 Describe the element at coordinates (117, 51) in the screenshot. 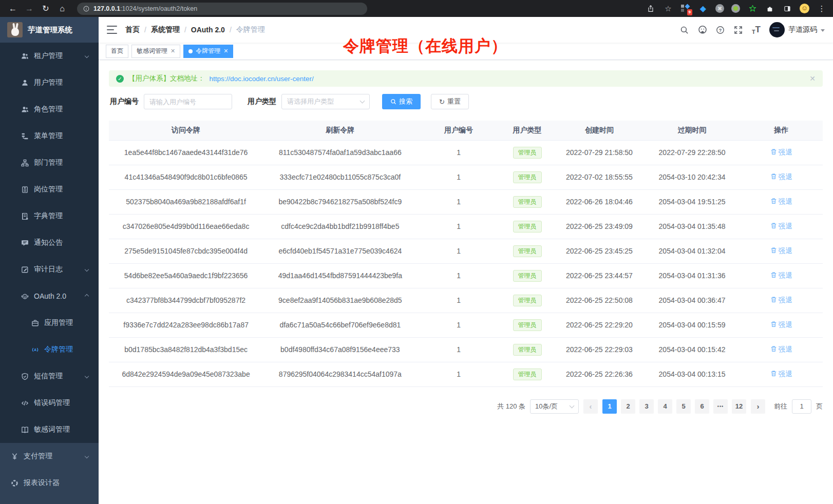

I see `tab-label: 首页` at that location.